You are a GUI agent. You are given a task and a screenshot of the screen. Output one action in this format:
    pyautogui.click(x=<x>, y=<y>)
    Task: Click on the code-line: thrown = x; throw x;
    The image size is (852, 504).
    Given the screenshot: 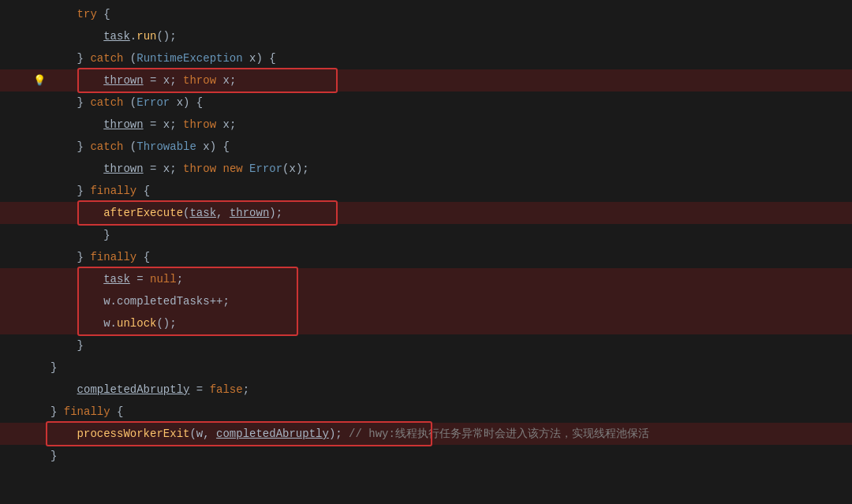 What is the action you would take?
    pyautogui.click(x=426, y=125)
    